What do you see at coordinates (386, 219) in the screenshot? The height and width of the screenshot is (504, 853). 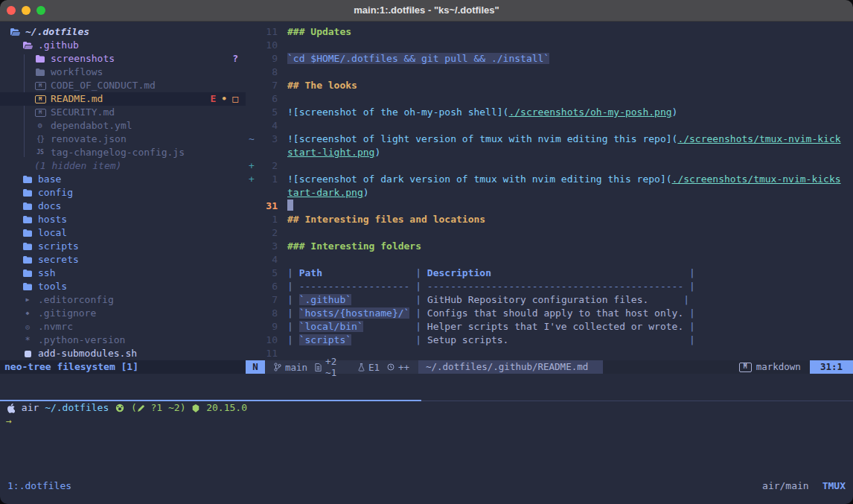 I see `line-text: ## Interesting files and locations` at bounding box center [386, 219].